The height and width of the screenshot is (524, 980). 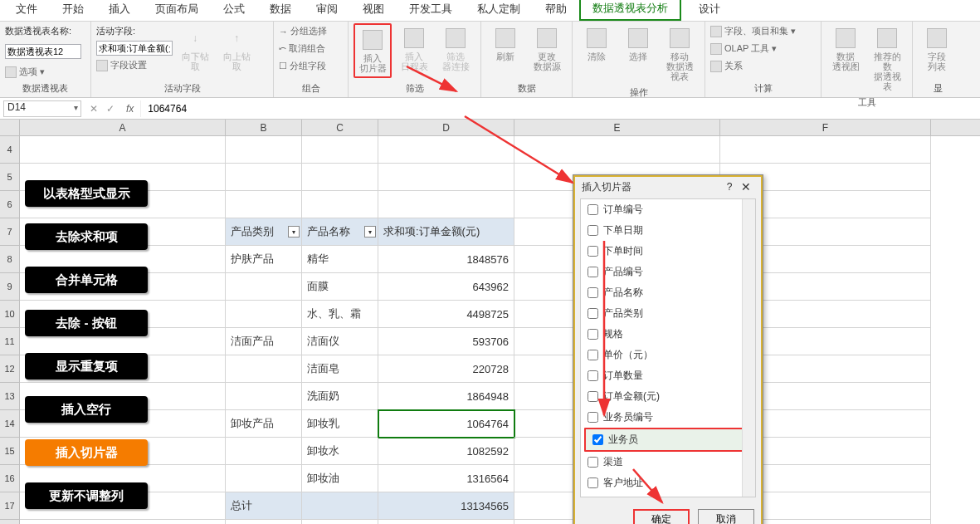 What do you see at coordinates (446, 287) in the screenshot?
I see `cell: 643962` at bounding box center [446, 287].